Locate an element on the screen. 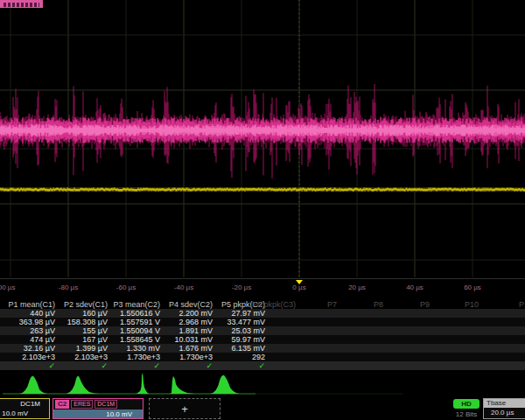  measure-cell: 10.031 mV is located at coordinates (191, 340).